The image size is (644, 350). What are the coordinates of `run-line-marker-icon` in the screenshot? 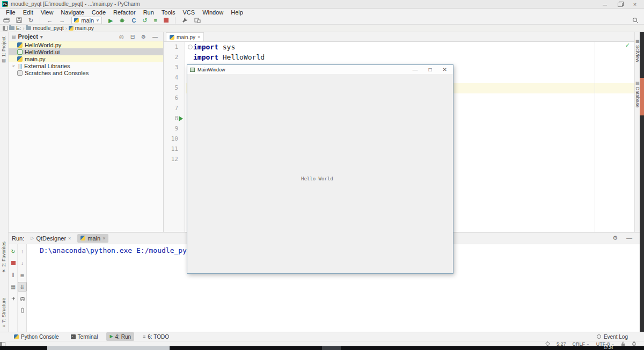 It's located at (181, 119).